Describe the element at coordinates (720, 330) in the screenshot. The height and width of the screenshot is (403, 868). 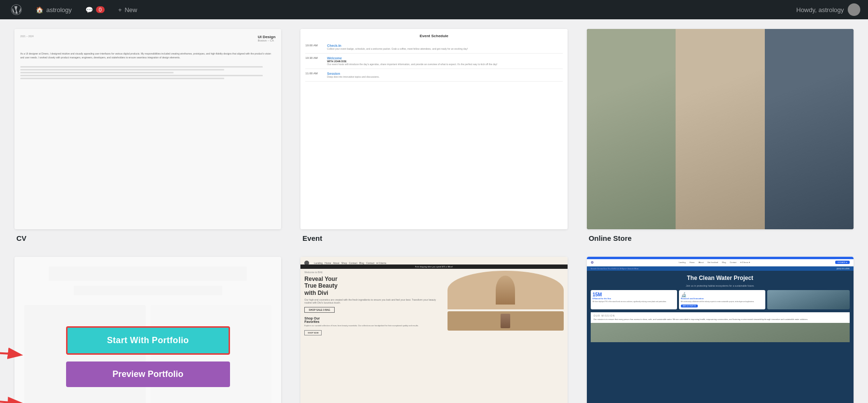
I see `nonprofit-card: ⊙ LandingHomeAboutGet InvolvedBlogContac…` at that location.